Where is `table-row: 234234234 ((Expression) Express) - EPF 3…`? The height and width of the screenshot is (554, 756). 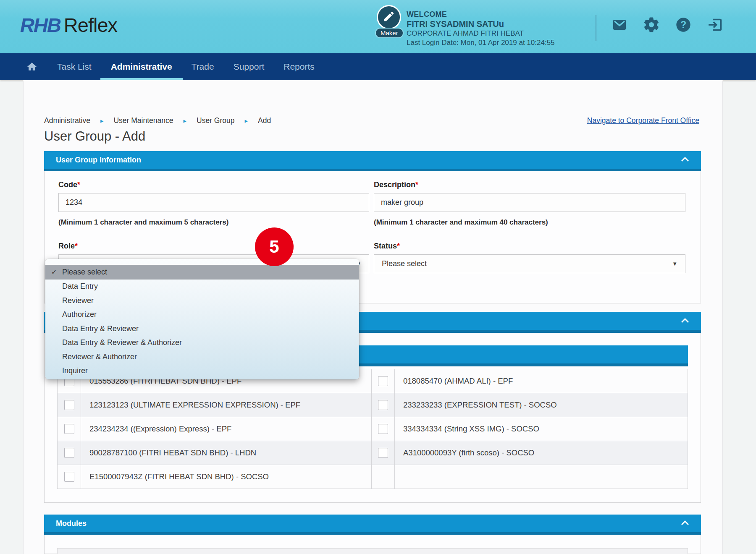 table-row: 234234234 ((Expression) Express) - EPF 3… is located at coordinates (373, 429).